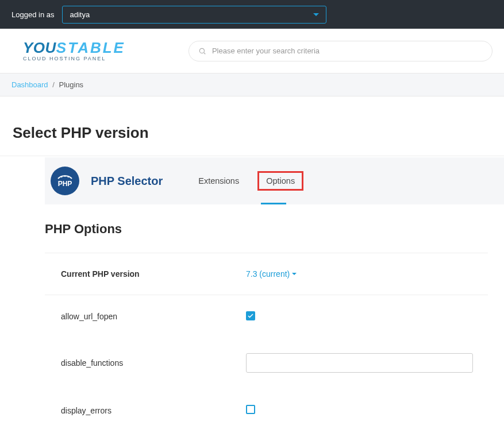 The width and height of the screenshot is (504, 433). What do you see at coordinates (194, 15) in the screenshot?
I see `user-select-dropdown: aditya` at bounding box center [194, 15].